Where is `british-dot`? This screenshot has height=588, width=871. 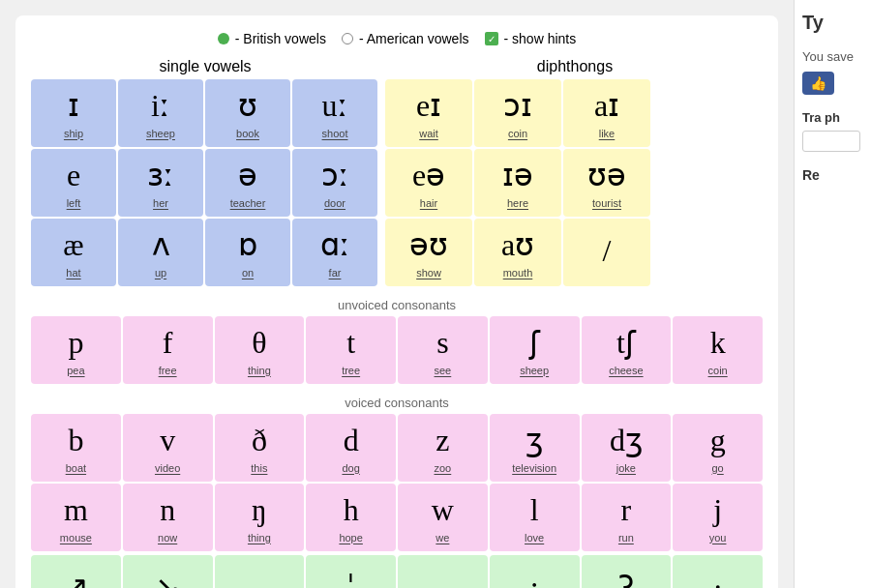 british-dot is located at coordinates (224, 39).